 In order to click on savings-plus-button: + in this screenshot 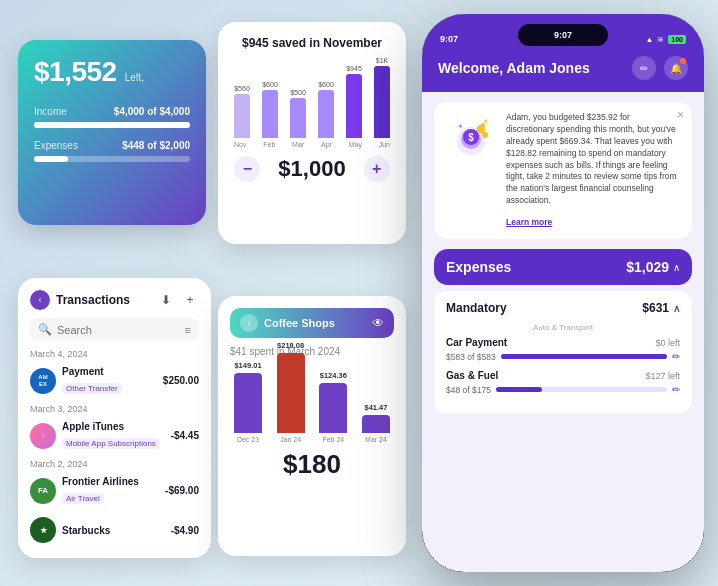, I will do `click(377, 169)`.